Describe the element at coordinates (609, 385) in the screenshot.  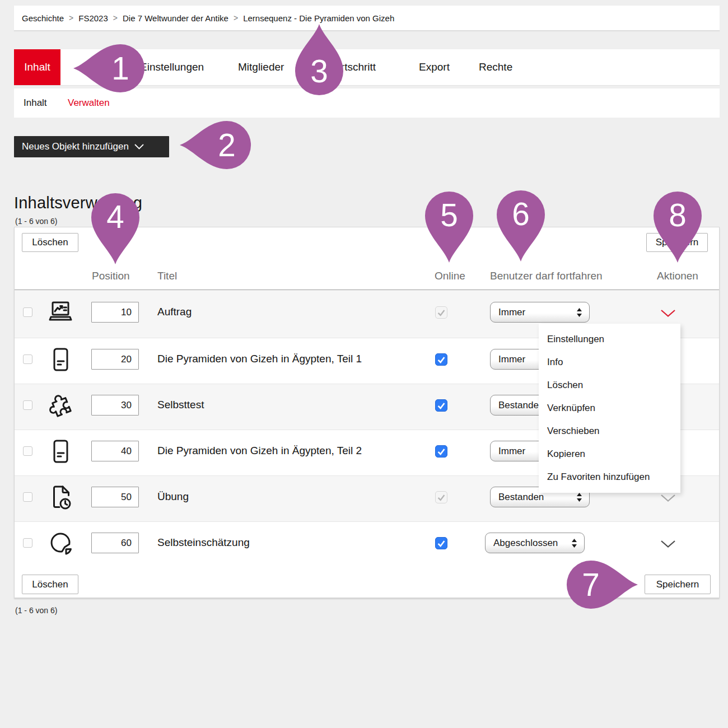
I see `menu-item-loeschen: Löschen` at that location.